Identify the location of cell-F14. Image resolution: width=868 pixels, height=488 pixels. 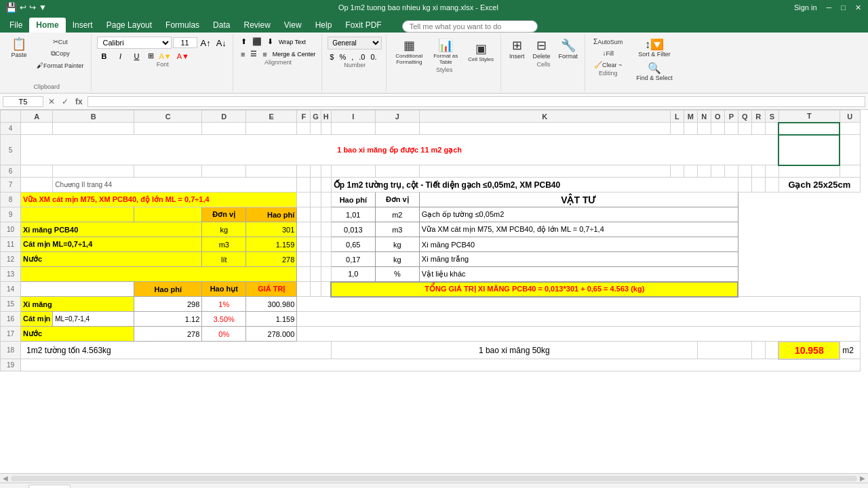
(304, 289).